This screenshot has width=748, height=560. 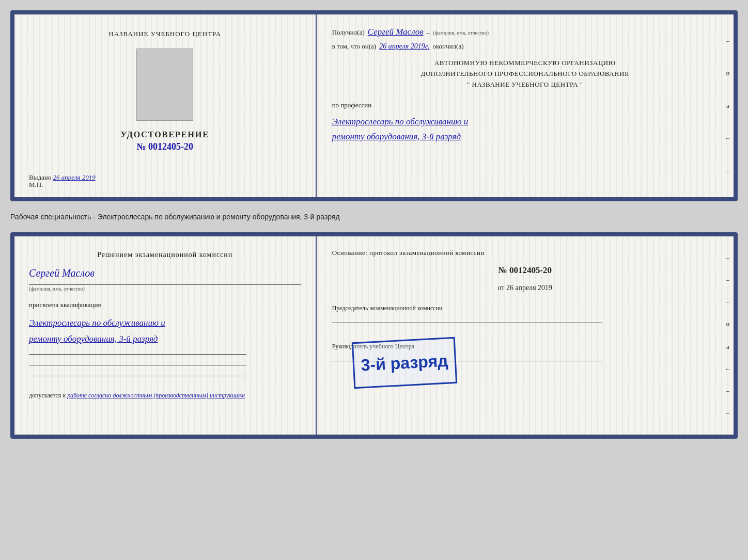 I want to click on cert-number-value: 0012405-20, so click(x=170, y=147).